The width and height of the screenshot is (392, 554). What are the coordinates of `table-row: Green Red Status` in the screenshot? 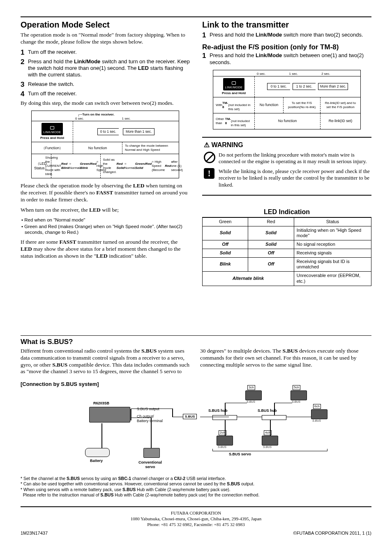 It's located at (287, 222).